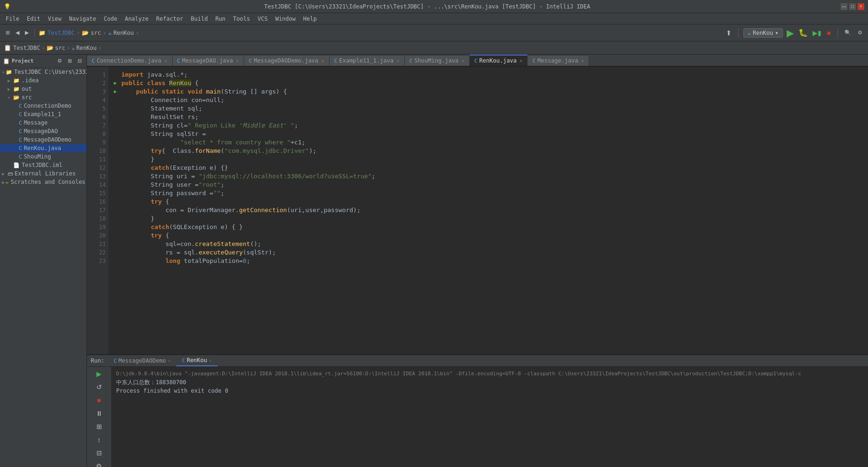 The height and width of the screenshot is (467, 868). I want to click on stop-button: ■, so click(829, 33).